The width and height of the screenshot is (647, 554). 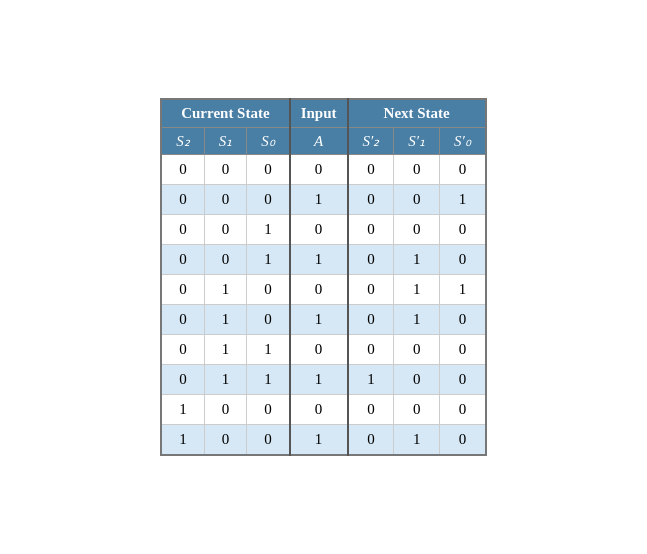 What do you see at coordinates (268, 142) in the screenshot?
I see `s0-header: S₀` at bounding box center [268, 142].